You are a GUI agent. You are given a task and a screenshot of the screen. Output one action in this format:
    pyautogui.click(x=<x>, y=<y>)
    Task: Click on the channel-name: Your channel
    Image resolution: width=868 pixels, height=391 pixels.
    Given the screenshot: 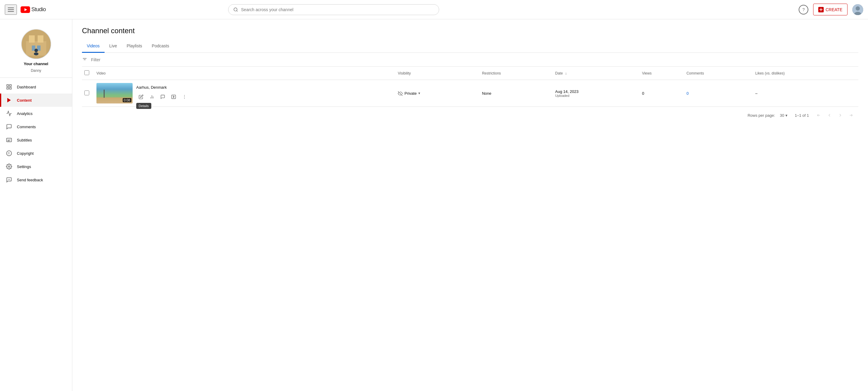 What is the action you would take?
    pyautogui.click(x=36, y=64)
    